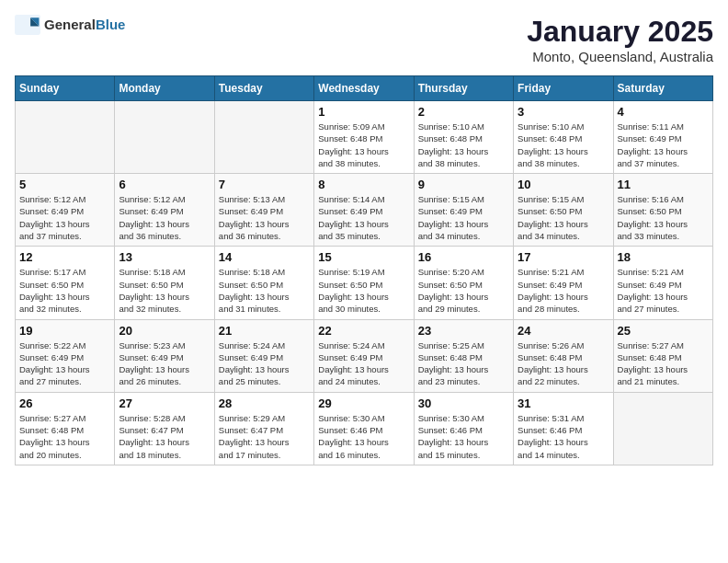 The height and width of the screenshot is (563, 728). I want to click on location-title: Monto, Queensland, Australia, so click(620, 57).